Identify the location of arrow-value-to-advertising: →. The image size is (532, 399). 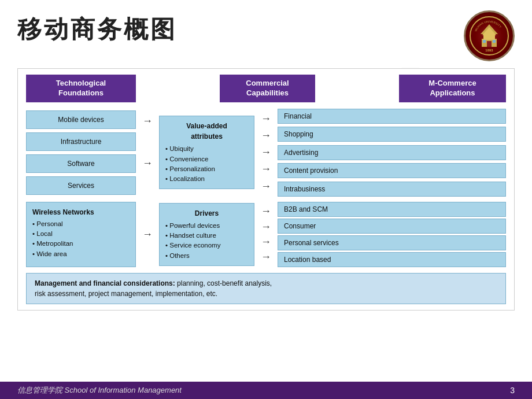
(266, 153).